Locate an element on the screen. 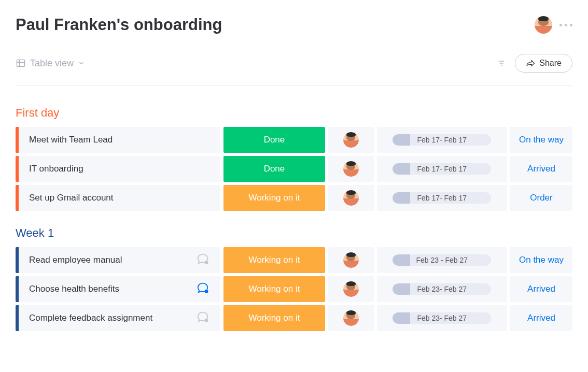 The height and width of the screenshot is (372, 588). task-cell: Meet with Team Lead is located at coordinates (118, 140).